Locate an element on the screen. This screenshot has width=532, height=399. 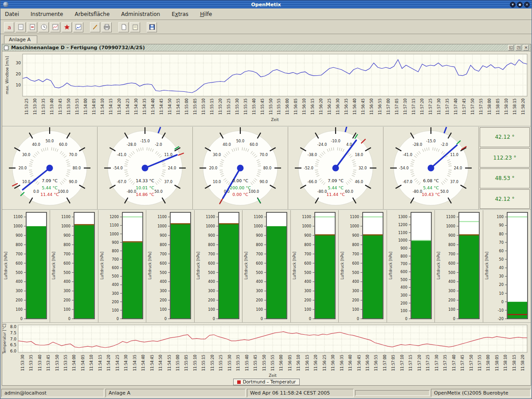
svg-text: -41.0 is located at coordinates (407, 155).